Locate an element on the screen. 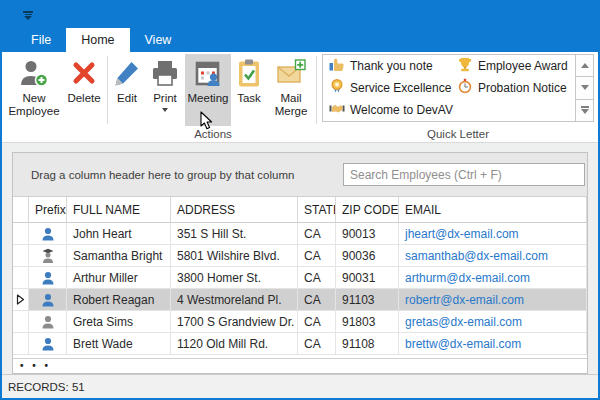 Image resolution: width=600 pixels, height=400 pixels. table-row: Greta Sims 1700 S Grandview Dr. CA 91803… is located at coordinates (300, 322).